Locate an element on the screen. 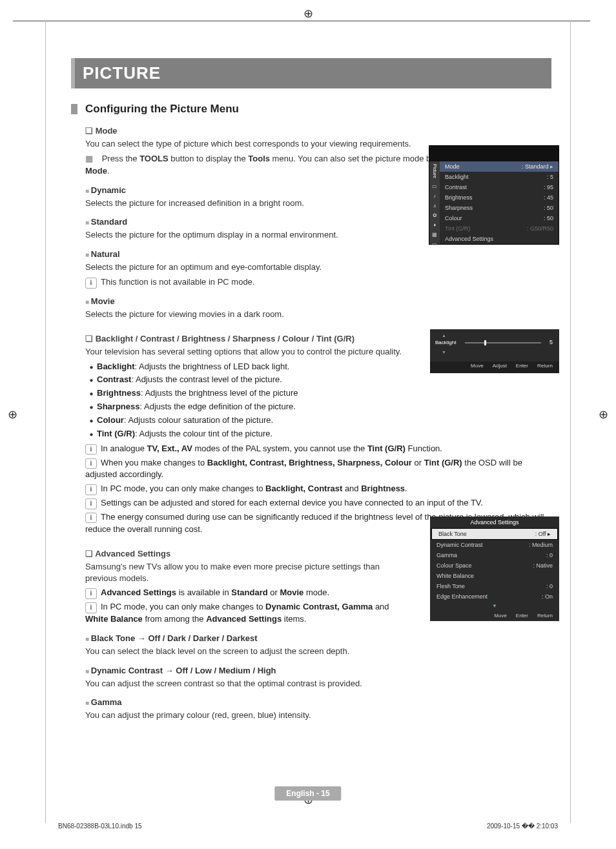  natural-text: Selects the picture for an optimum and e… is located at coordinates (318, 267).